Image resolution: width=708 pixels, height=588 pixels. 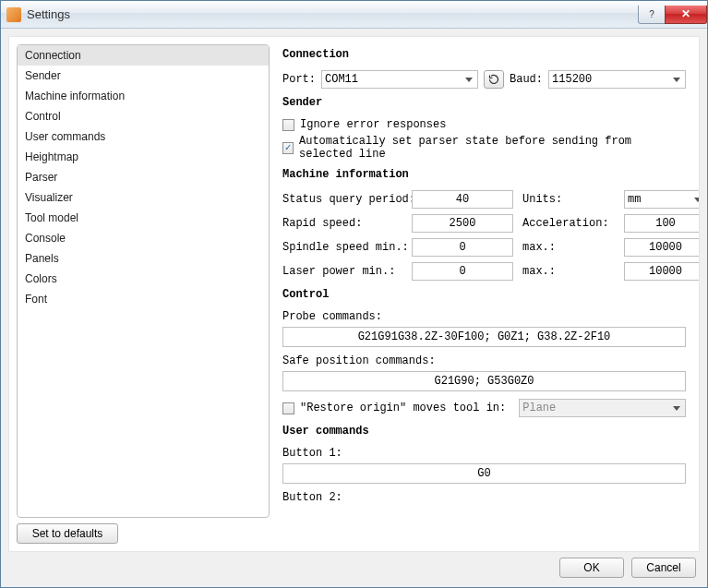 What do you see at coordinates (484, 148) in the screenshot?
I see `auto-parser-checkbox: Automatically set parser state before se…` at bounding box center [484, 148].